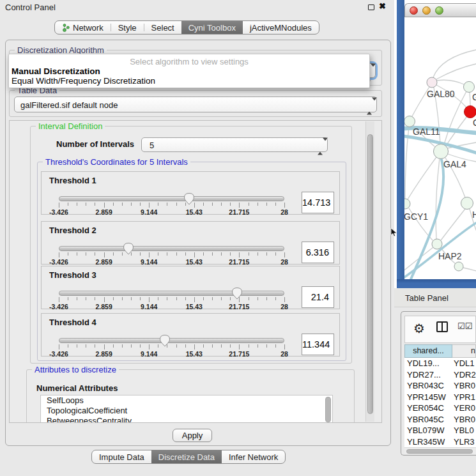 The image size is (476, 476). I want to click on threshold-1-slider: -3.4262.8599.14415.4321.71528, so click(171, 205).